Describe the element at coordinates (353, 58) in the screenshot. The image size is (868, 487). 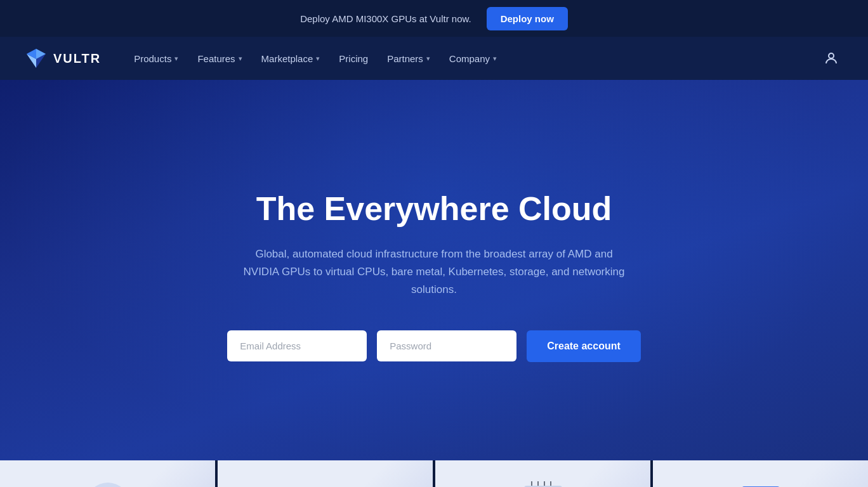
I see `nav-item-pricing: Pricing` at that location.